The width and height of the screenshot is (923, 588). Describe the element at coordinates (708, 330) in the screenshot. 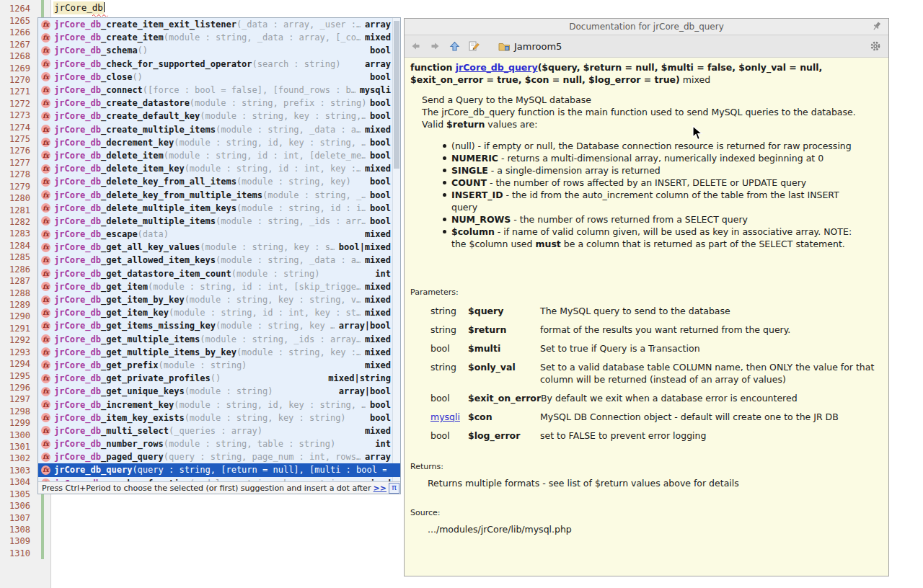

I see `parameter-description: format of the results you want returned …` at that location.